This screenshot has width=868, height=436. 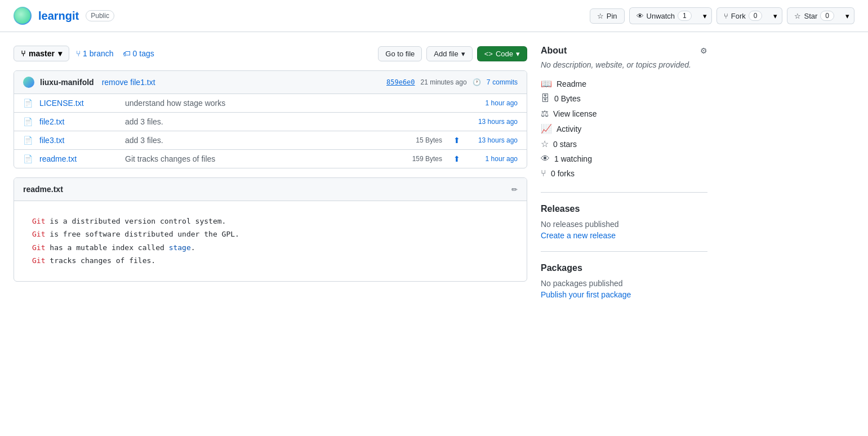 What do you see at coordinates (59, 16) in the screenshot?
I see `repo-title: learngit` at bounding box center [59, 16].